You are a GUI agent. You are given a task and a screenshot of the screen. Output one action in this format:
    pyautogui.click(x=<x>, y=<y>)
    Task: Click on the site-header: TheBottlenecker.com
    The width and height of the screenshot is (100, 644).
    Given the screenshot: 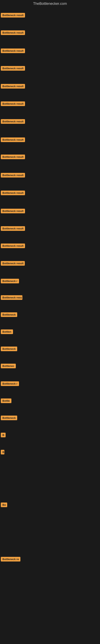 What is the action you would take?
    pyautogui.click(x=50, y=4)
    